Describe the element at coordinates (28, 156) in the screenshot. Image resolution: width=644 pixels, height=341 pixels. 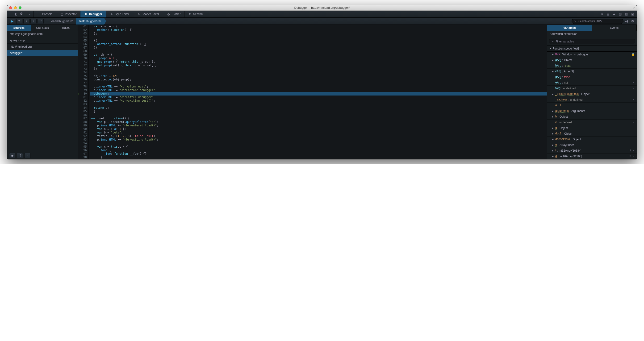
I see `trace-button: ○` at that location.